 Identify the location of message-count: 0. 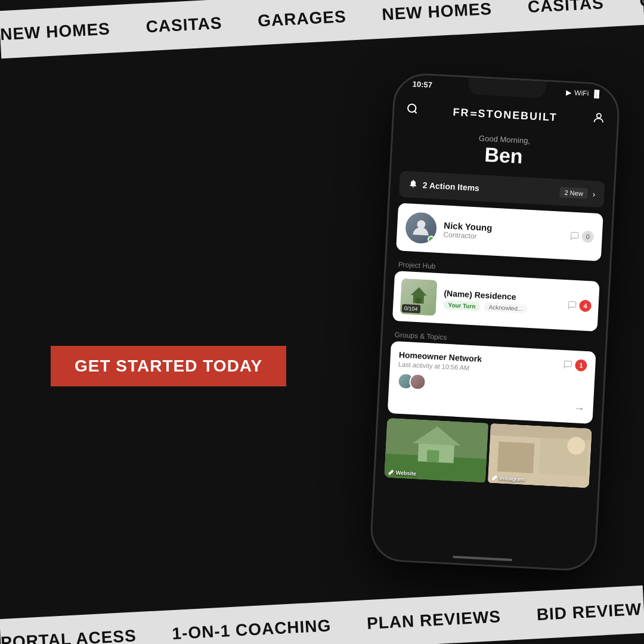
(588, 236).